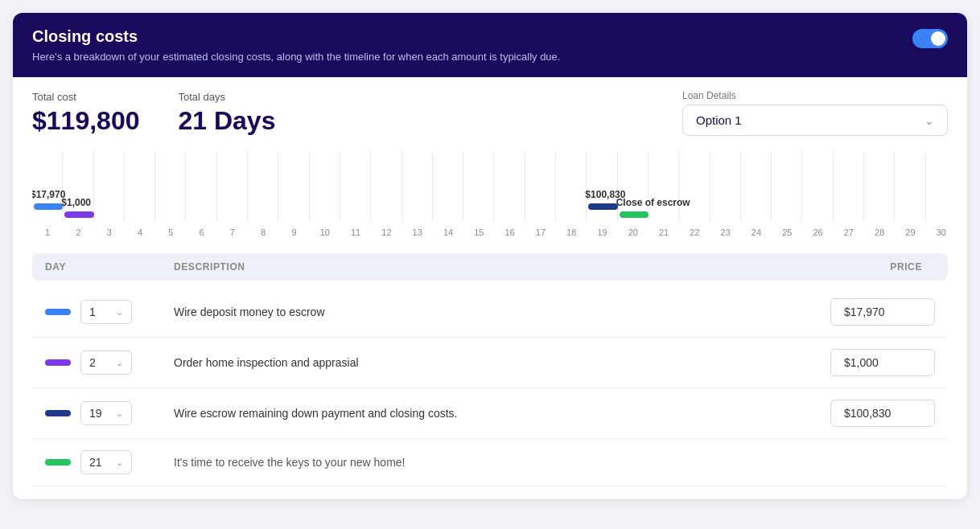 The width and height of the screenshot is (980, 529). Describe the element at coordinates (106, 312) in the screenshot. I see `day-select: 1 ⌄` at that location.